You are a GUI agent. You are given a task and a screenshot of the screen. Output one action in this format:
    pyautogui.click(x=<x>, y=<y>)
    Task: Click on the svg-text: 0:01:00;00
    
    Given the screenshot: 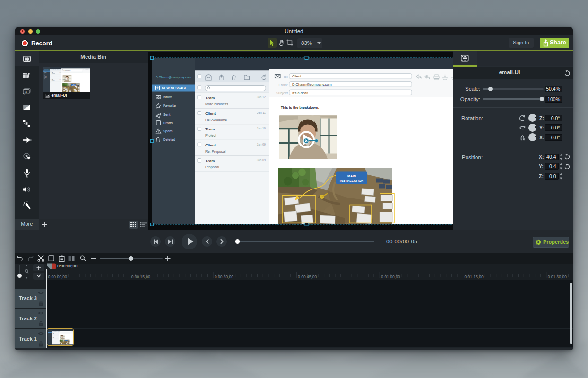 What is the action you would take?
    pyautogui.click(x=390, y=277)
    